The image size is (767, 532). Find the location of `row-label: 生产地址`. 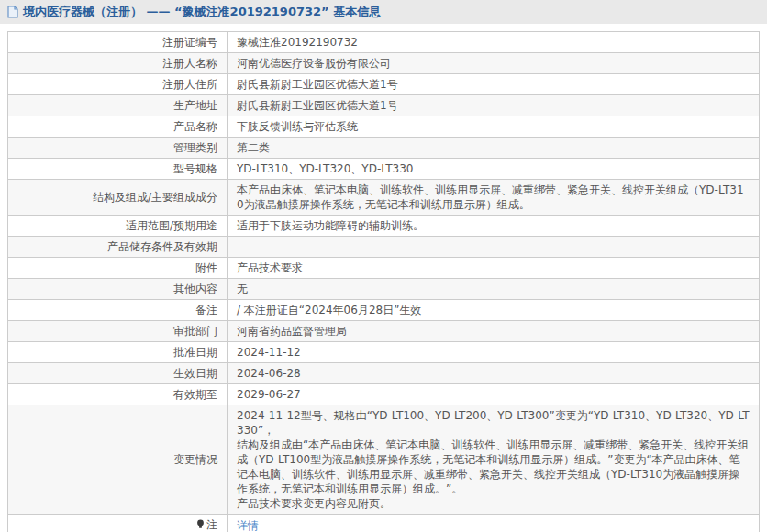

row-label: 生产地址 is located at coordinates (195, 105).